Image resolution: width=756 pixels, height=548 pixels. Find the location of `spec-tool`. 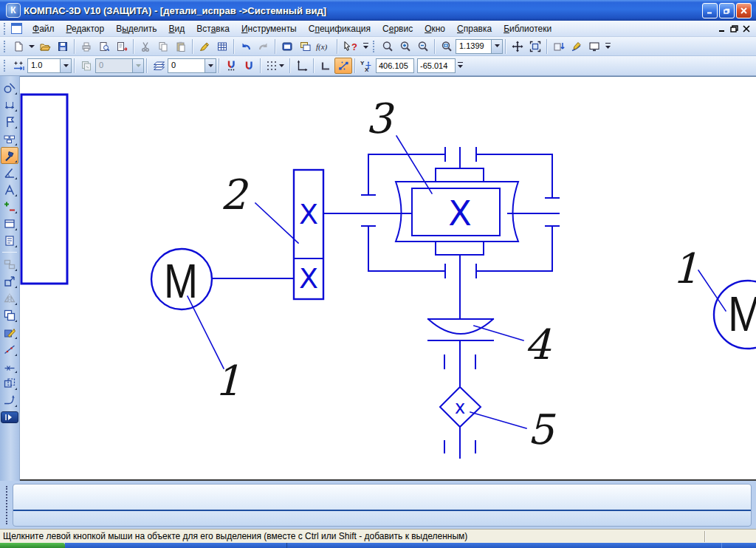

spec-tool is located at coordinates (10, 207).